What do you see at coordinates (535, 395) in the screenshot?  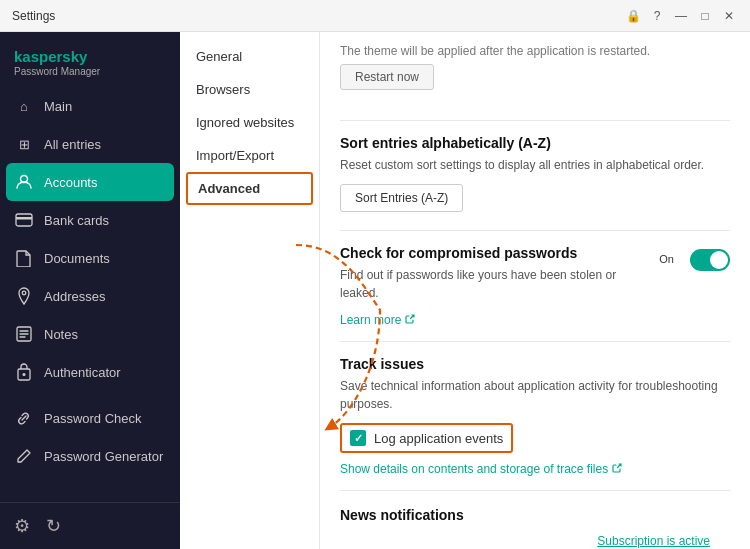 I see `track-issues-desc: Save technical information about applica…` at bounding box center [535, 395].